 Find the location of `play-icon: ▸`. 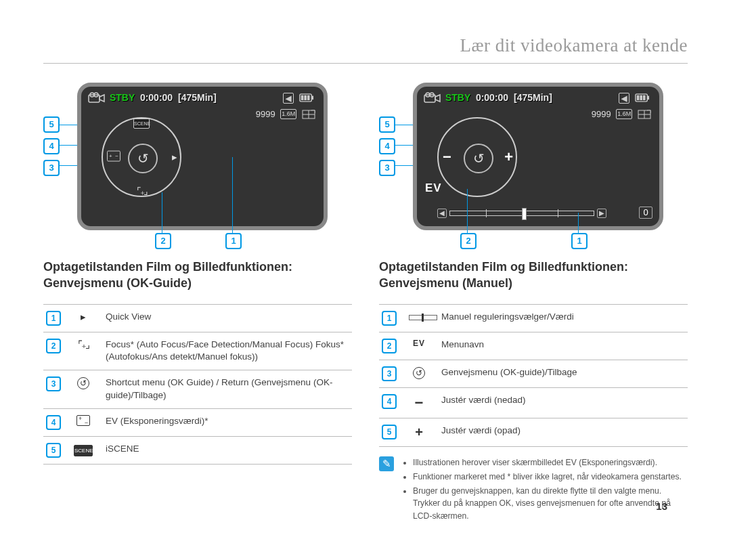

play-icon: ▸ is located at coordinates (83, 317).